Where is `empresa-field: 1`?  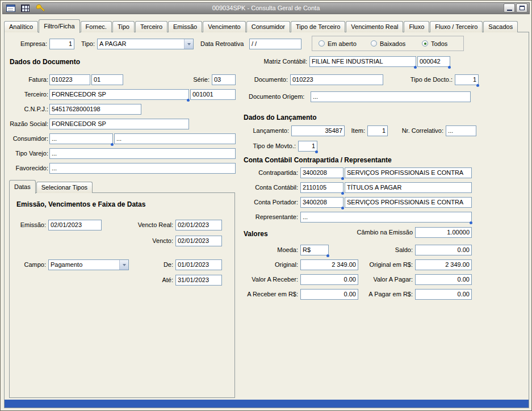 empresa-field: 1 is located at coordinates (62, 44).